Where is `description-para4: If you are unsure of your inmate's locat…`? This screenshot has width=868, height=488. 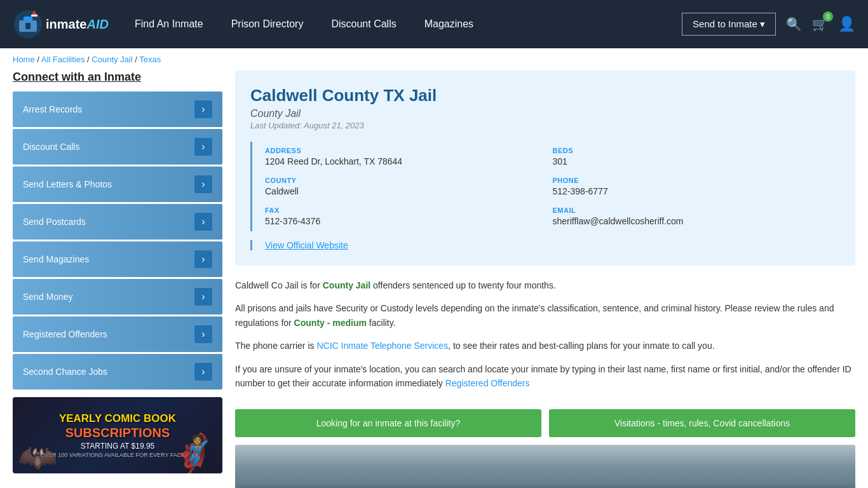
description-para4: If you are unsure of your inmate's locat… is located at coordinates (545, 376).